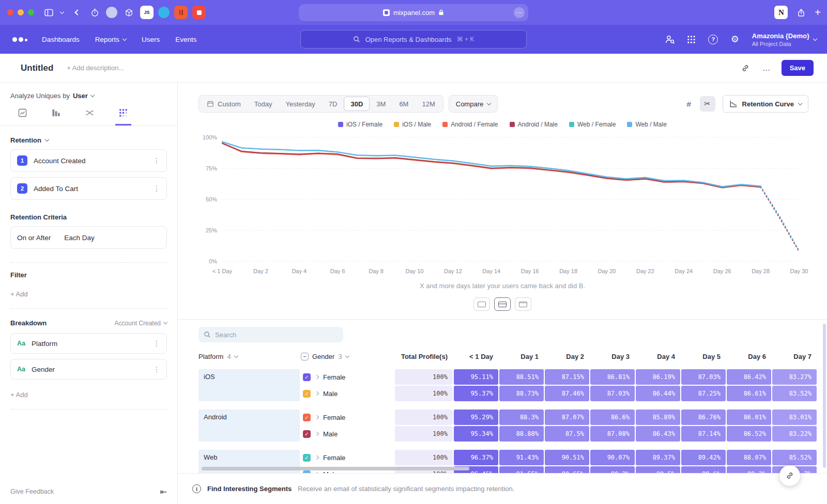 This screenshot has width=827, height=504. What do you see at coordinates (703, 356) in the screenshot?
I see `column-header-day-5: Day 5` at bounding box center [703, 356].